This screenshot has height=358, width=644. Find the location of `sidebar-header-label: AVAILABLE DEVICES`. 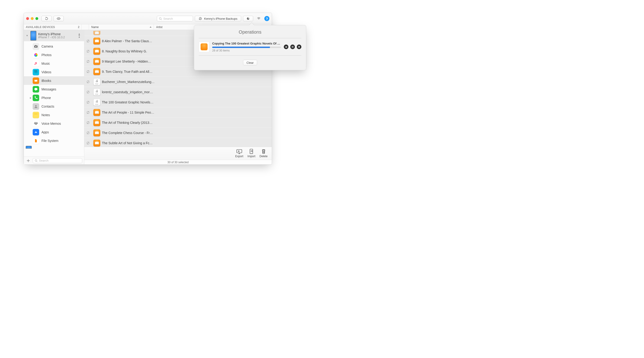

sidebar-header-label: AVAILABLE DEVICES is located at coordinates (40, 27).